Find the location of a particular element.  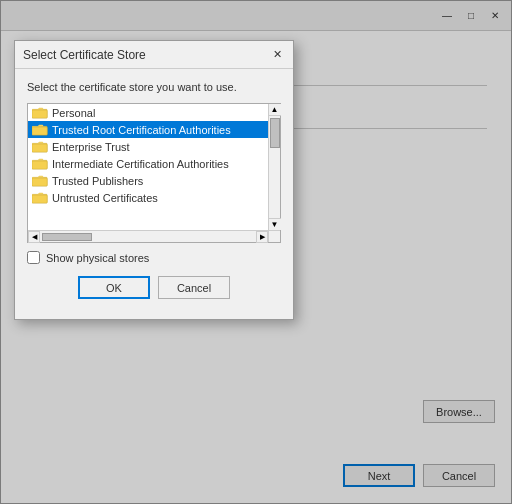

list-item-untrusted-label: Untrusted Certificates is located at coordinates (105, 198).